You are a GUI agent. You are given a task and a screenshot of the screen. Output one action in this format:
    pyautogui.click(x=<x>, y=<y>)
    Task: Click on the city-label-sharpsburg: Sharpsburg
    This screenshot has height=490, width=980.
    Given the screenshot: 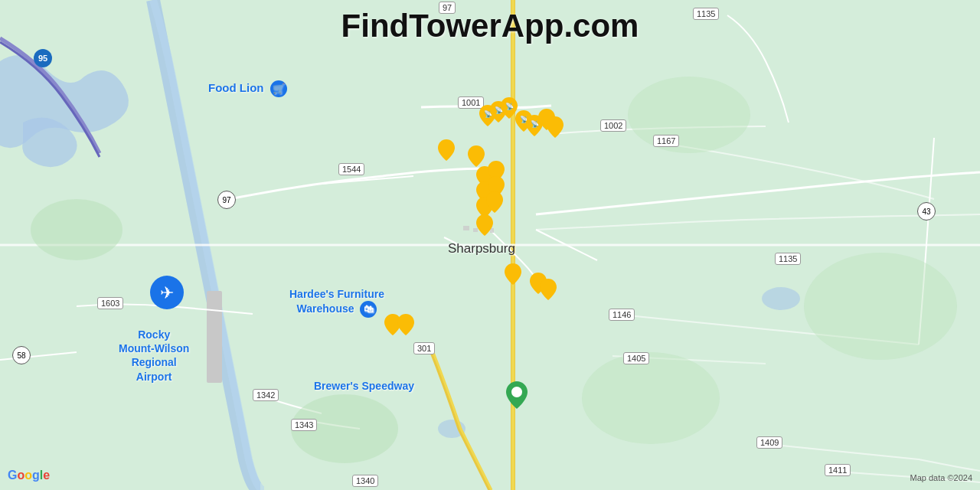 What is the action you would take?
    pyautogui.click(x=482, y=249)
    